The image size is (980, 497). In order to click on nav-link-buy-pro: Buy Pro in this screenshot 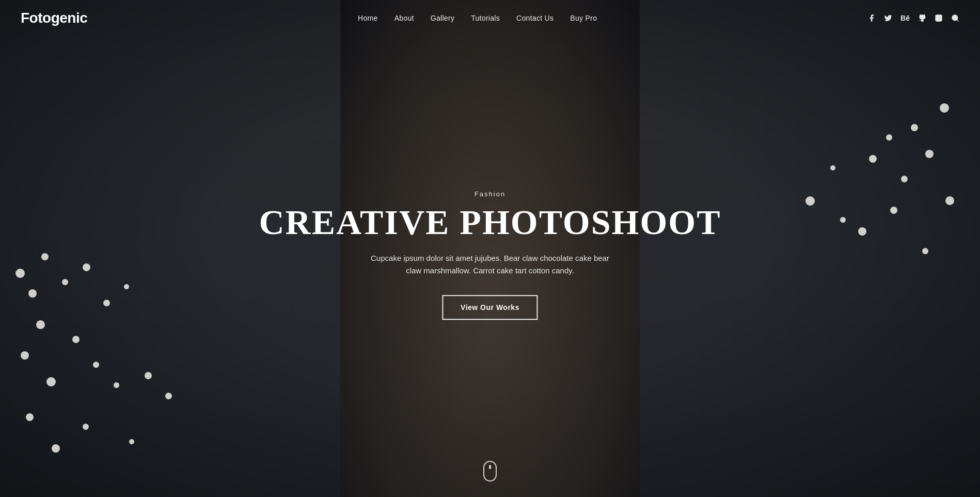, I will do `click(583, 18)`.